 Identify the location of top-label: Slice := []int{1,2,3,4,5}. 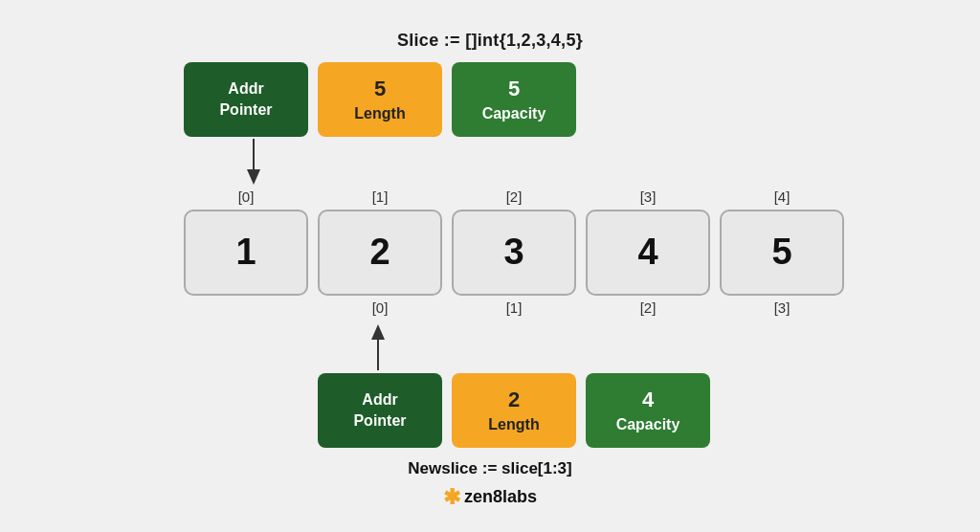
(490, 40).